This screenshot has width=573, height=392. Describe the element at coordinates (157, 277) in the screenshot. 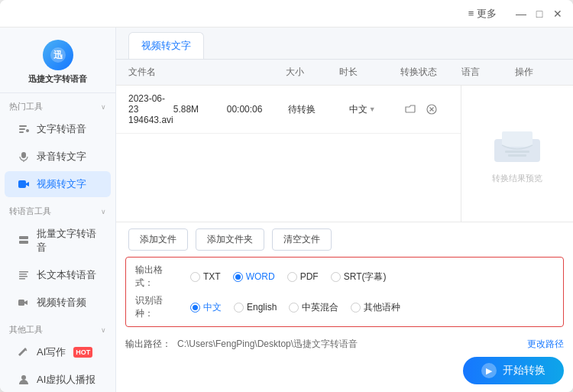

I see `format-label: 输出格式：` at that location.